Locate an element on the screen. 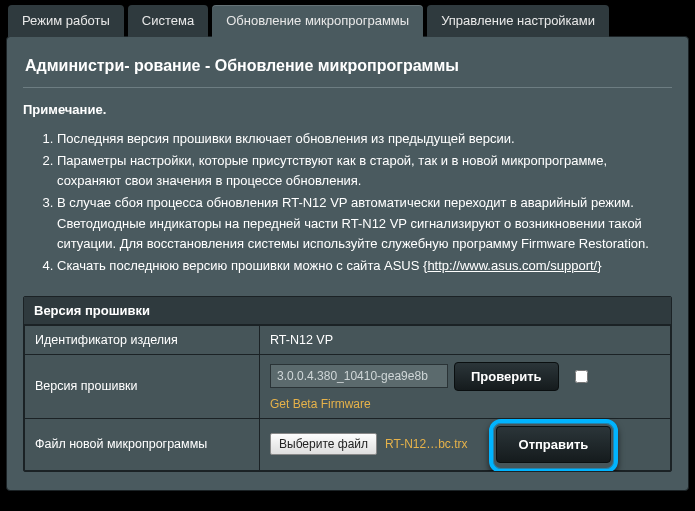  table-row: Версия прошивки Проверить Get Beta Firmw… is located at coordinates (348, 386).